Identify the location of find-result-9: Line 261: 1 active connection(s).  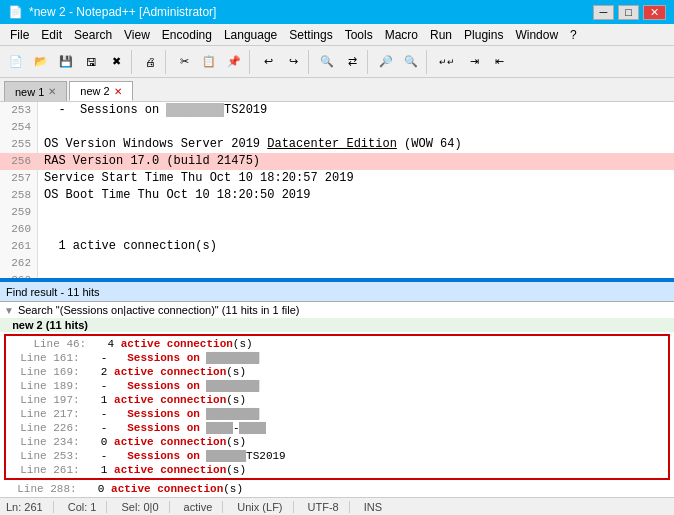
(337, 470).